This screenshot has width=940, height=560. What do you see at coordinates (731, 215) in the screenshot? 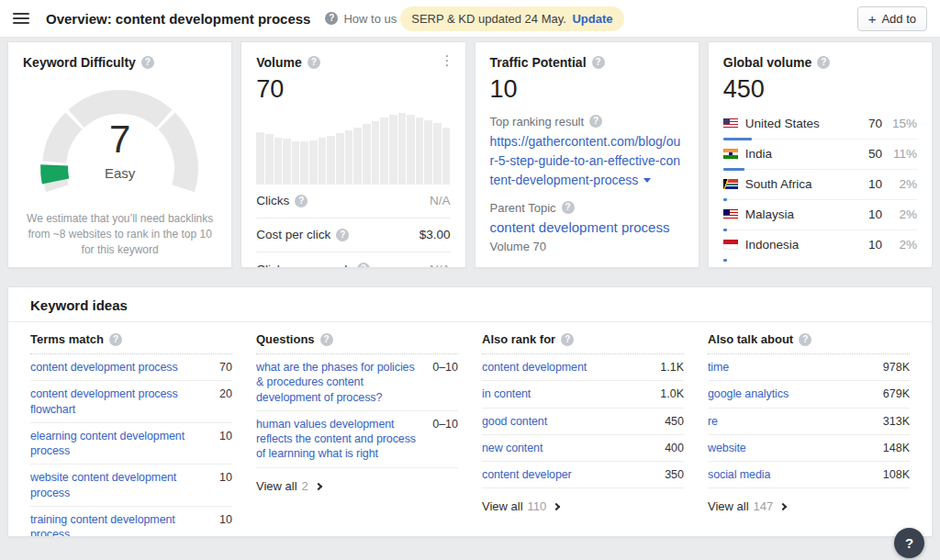
I see `flag-icon-my` at bounding box center [731, 215].